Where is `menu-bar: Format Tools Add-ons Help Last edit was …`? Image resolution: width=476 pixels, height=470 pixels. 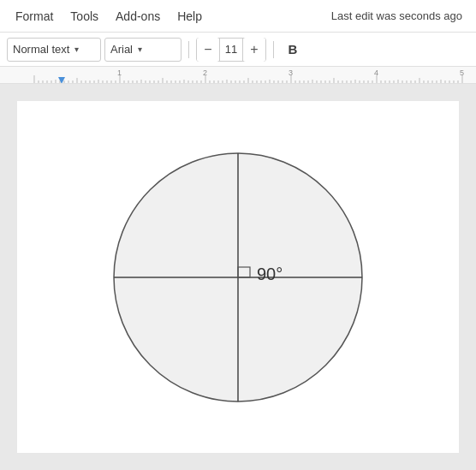
menu-bar: Format Tools Add-ons Help Last edit was … is located at coordinates (238, 16).